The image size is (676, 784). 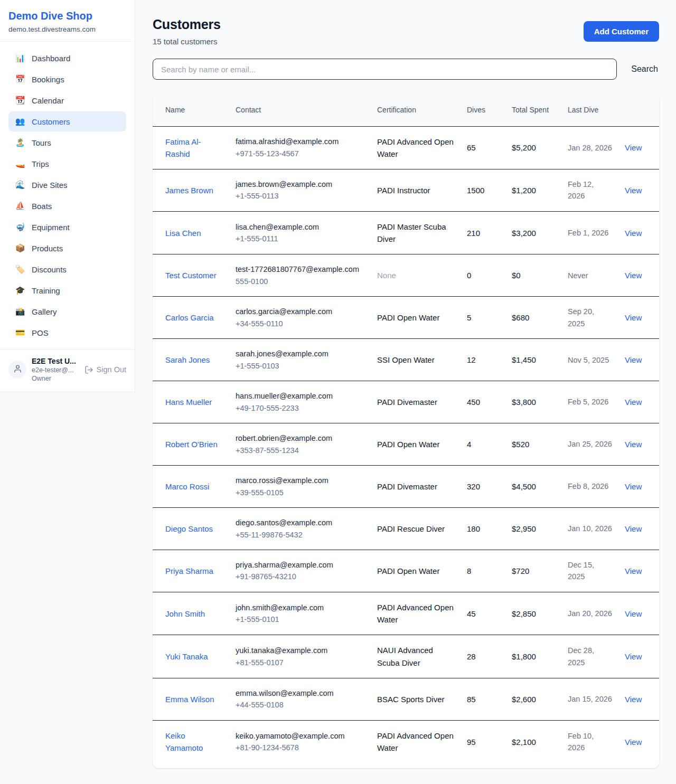 I want to click on sidebar-item-boats: ⛵ Boats, so click(x=68, y=206).